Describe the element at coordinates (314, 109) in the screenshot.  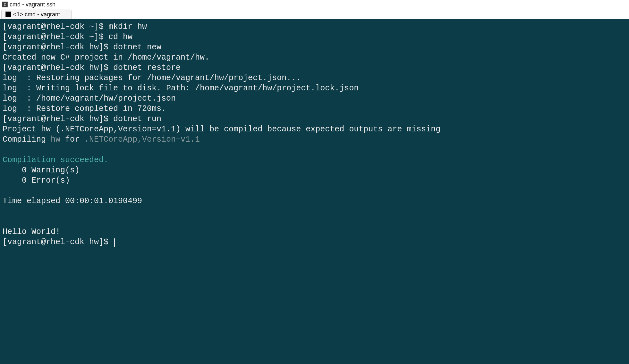
I see `terminal-line: log : Restore completed in 720ms.` at that location.